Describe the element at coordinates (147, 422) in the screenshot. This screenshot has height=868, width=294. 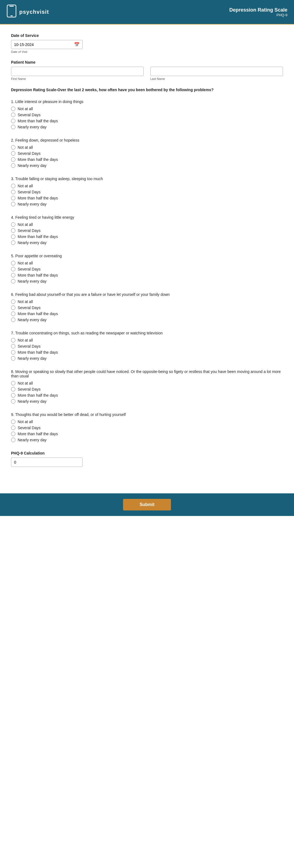
I see `radio-option-q9-o1: Not at all` at that location.